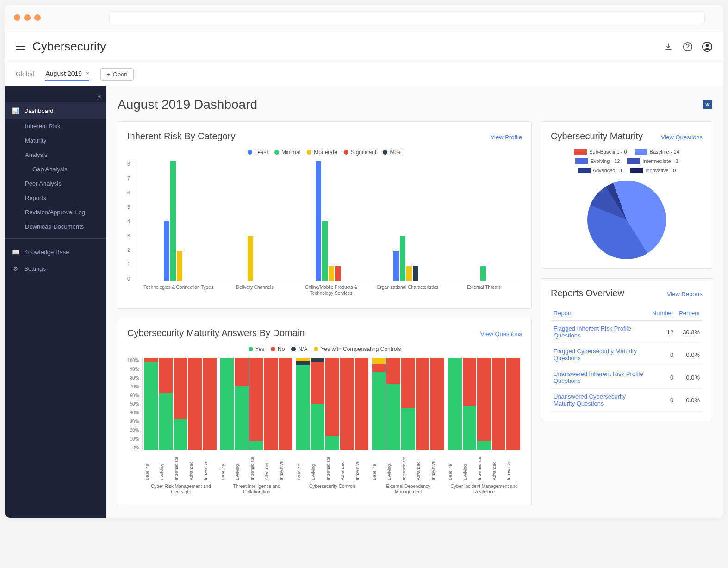  I want to click on window-max-dot, so click(37, 18).